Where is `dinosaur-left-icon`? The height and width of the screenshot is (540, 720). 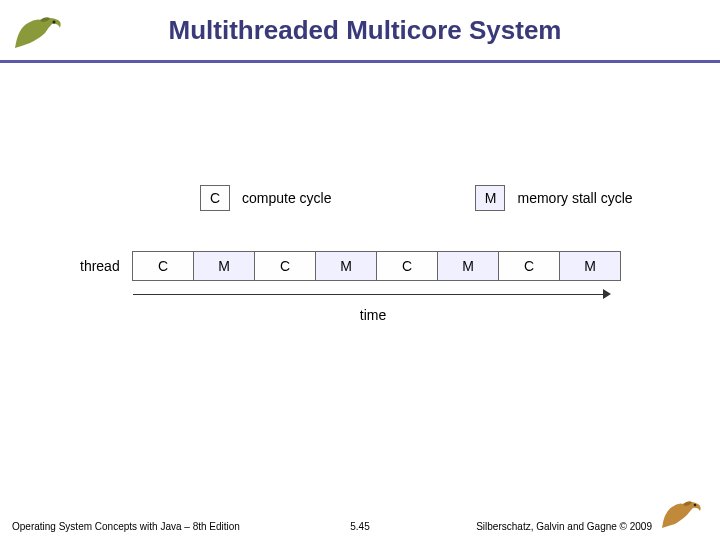 dinosaur-left-icon is located at coordinates (40, 30).